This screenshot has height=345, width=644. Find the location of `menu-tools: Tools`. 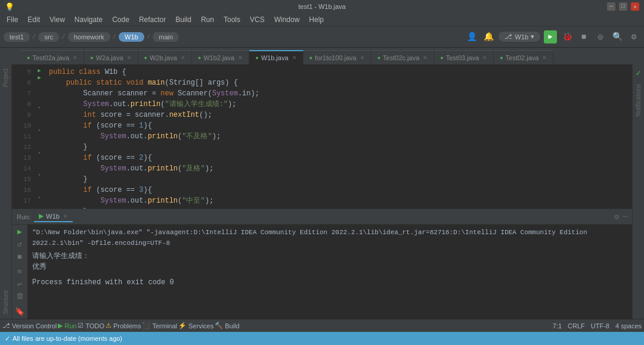

menu-tools: Tools is located at coordinates (232, 20).